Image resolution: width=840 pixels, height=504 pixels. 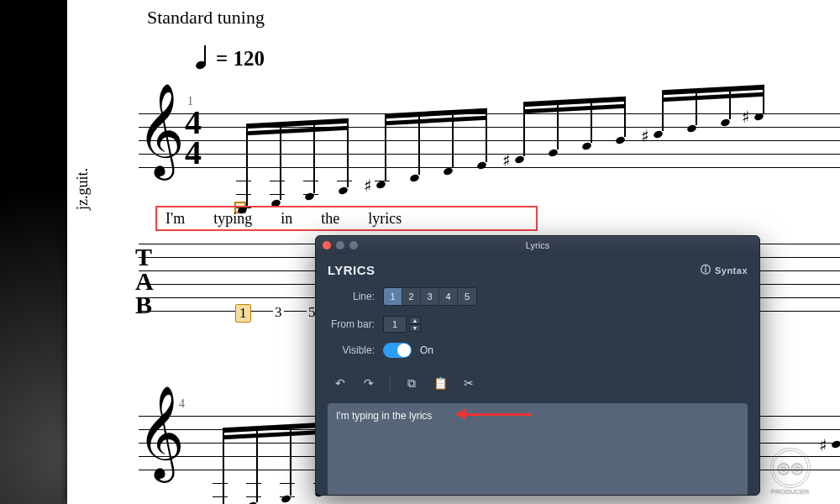 What do you see at coordinates (233, 218) in the screenshot?
I see `lyric-syllable: typing` at bounding box center [233, 218].